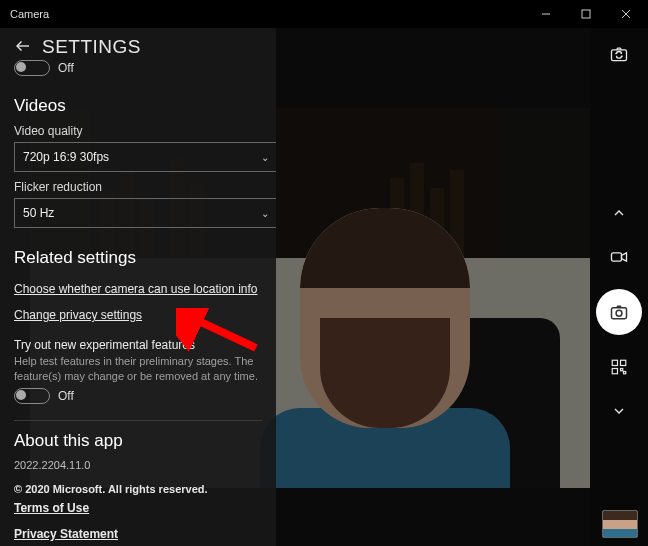  What do you see at coordinates (138, 187) in the screenshot?
I see `flicker-reduction-label: Flicker reduction` at bounding box center [138, 187].